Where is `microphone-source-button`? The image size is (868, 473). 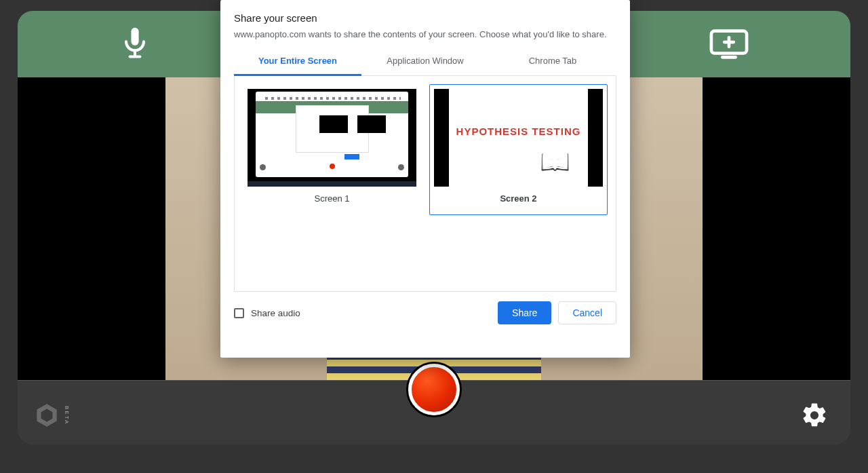 microphone-source-button is located at coordinates (135, 44).